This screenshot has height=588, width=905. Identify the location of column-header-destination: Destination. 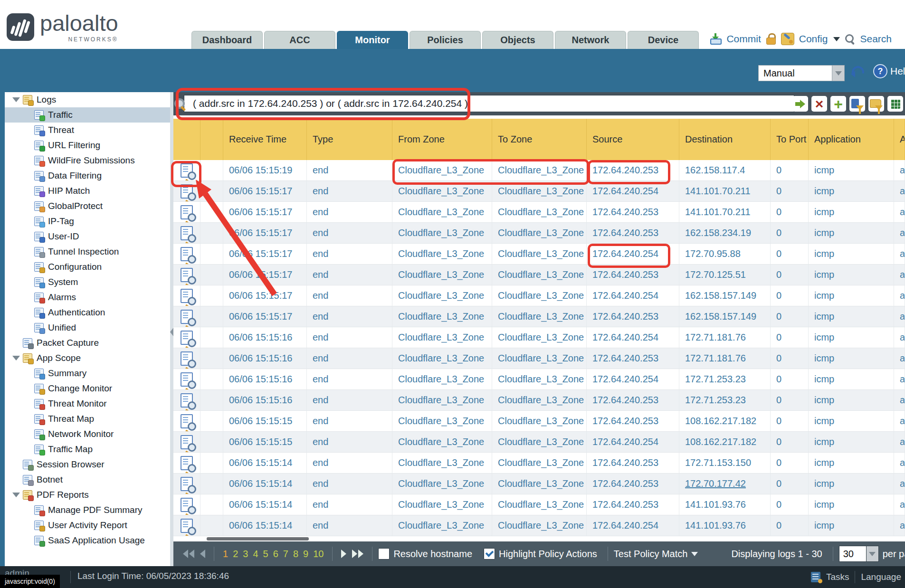
(725, 140).